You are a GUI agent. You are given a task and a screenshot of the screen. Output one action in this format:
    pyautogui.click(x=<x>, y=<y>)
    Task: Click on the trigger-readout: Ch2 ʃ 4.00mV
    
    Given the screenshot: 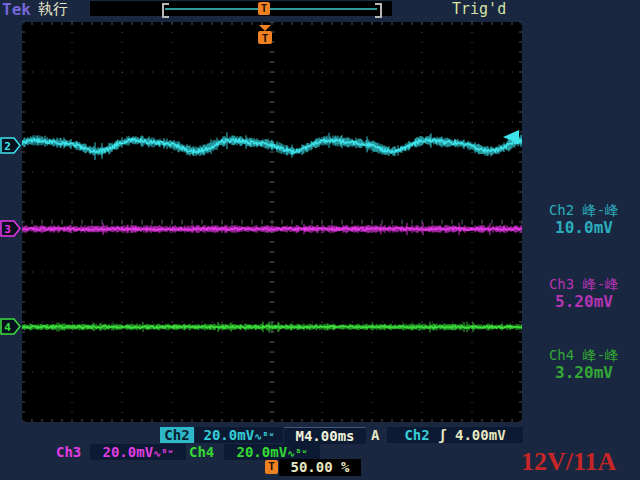 What is the action you would take?
    pyautogui.click(x=455, y=435)
    